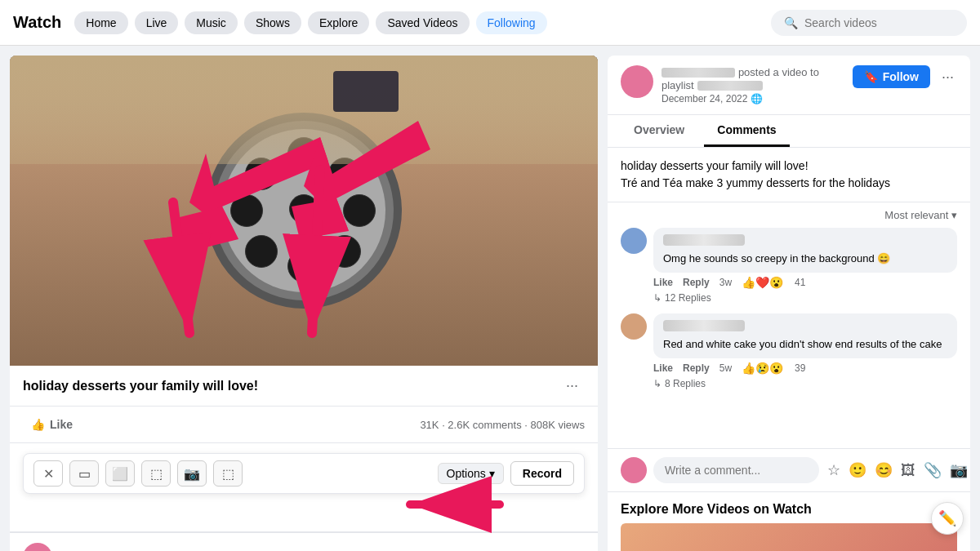 This screenshot has height=551, width=980. Describe the element at coordinates (805, 259) in the screenshot. I see `comment-1-text: Omg he sounds so creepy in the backgroun…` at that location.